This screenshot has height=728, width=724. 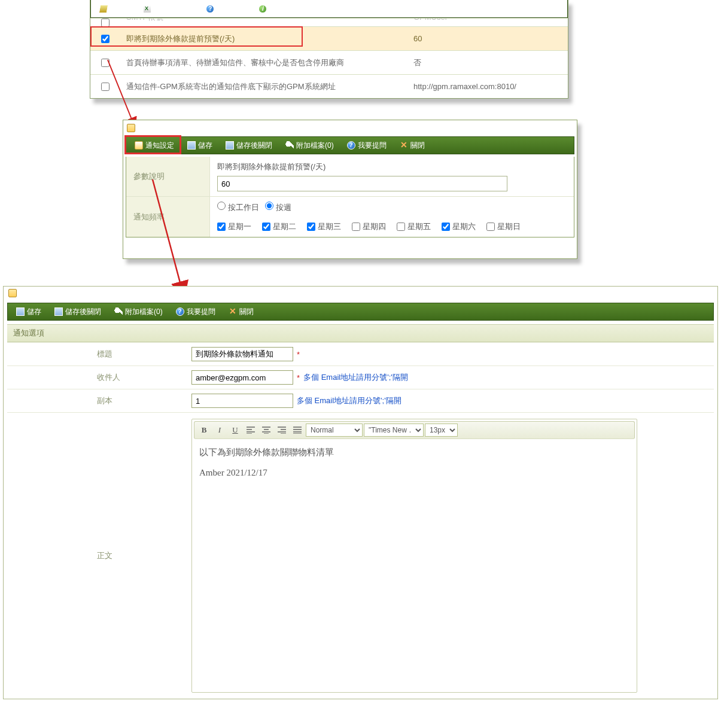 What do you see at coordinates (242, 377) in the screenshot?
I see `to-input` at bounding box center [242, 377].